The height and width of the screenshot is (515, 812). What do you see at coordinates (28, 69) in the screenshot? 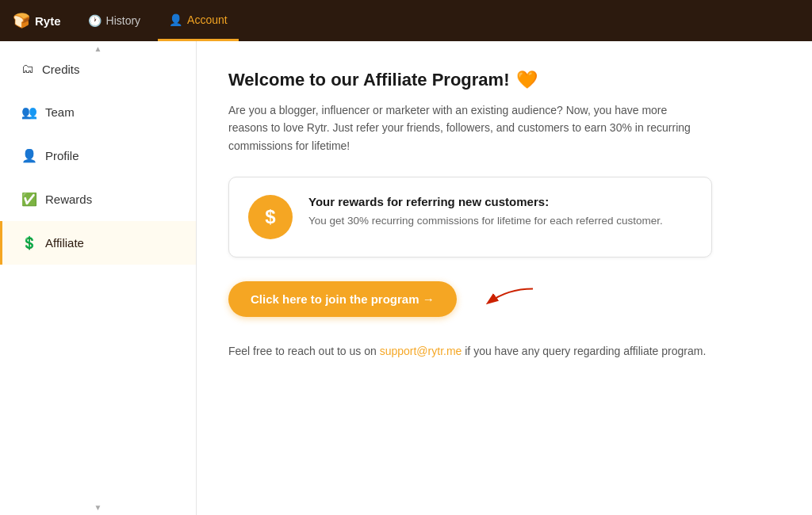
I see `credits-icon: 🗂` at bounding box center [28, 69].